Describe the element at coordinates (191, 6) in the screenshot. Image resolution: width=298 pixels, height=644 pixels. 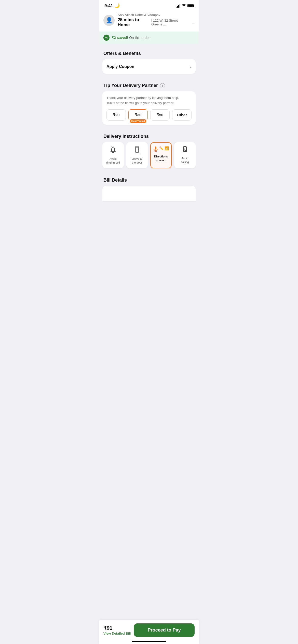
I see `battery-icon` at that location.